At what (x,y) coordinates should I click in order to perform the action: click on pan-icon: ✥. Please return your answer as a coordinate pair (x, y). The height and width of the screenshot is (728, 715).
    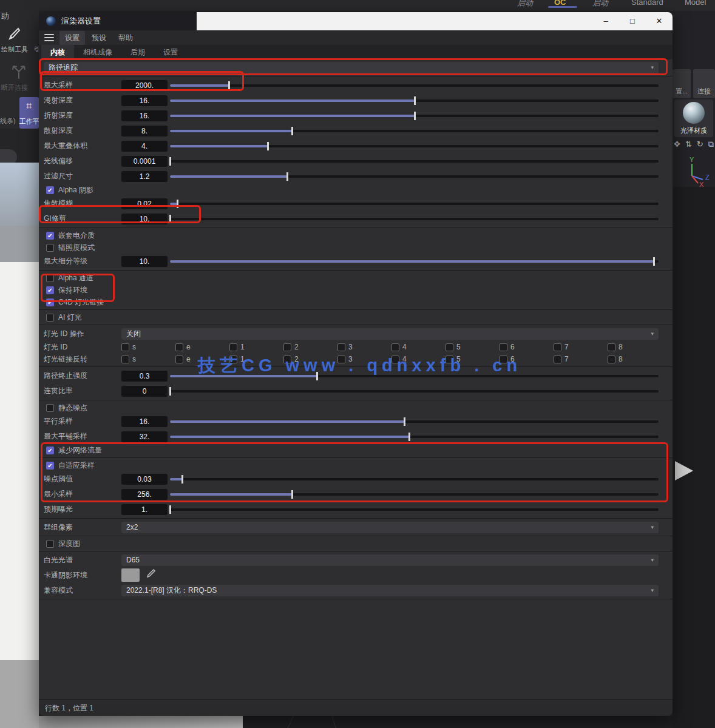
    Looking at the image, I should click on (677, 144).